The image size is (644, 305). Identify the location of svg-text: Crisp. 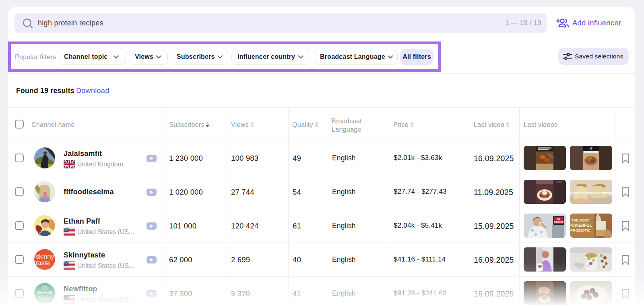
(559, 182).